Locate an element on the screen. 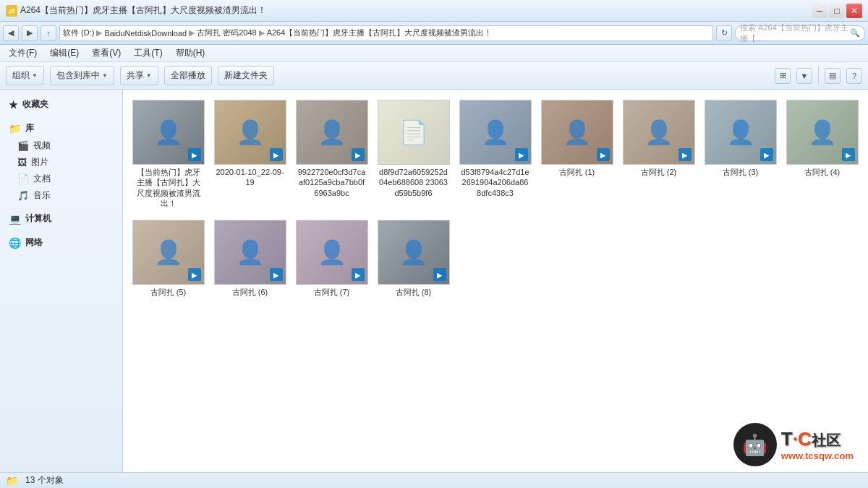 The width and height of the screenshot is (868, 488). video-label: 视频 is located at coordinates (42, 146).